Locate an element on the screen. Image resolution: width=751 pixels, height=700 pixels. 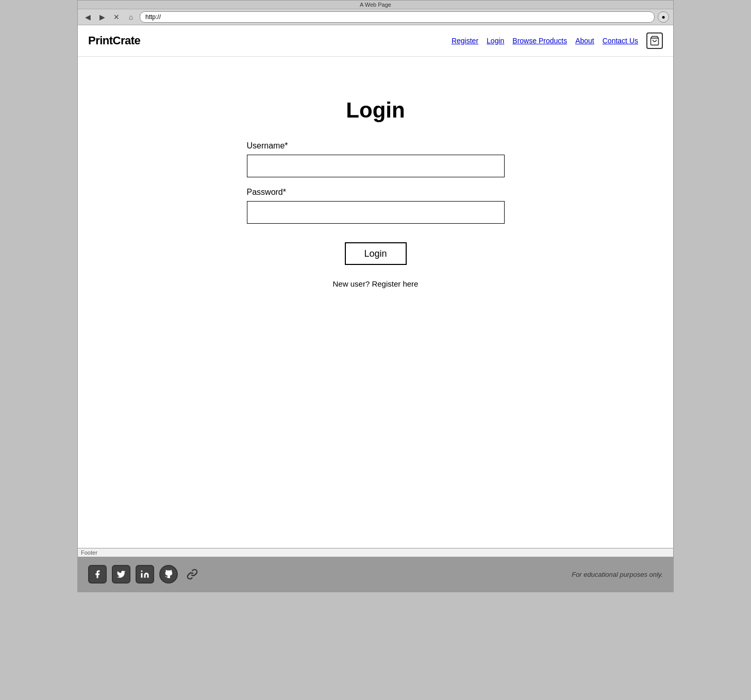
password-group: Password* is located at coordinates (376, 206).